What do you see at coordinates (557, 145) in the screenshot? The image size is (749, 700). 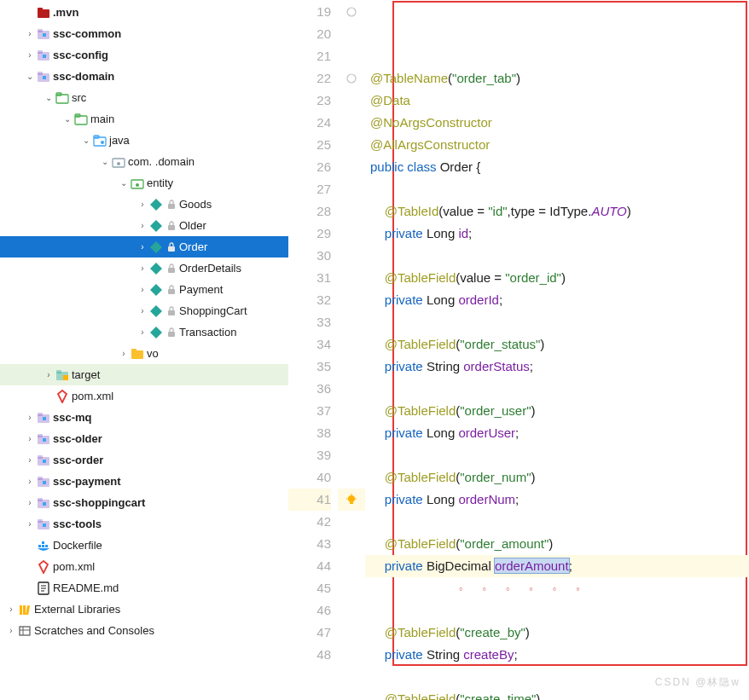 I see `code-line: @AllArgsConstructor` at bounding box center [557, 145].